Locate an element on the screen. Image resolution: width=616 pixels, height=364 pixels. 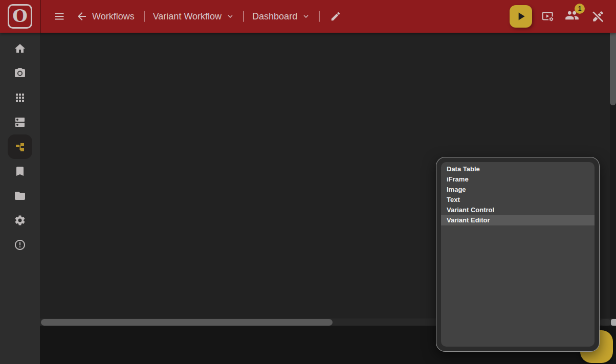
horizontal-scrollbar-fragment is located at coordinates (605, 322).